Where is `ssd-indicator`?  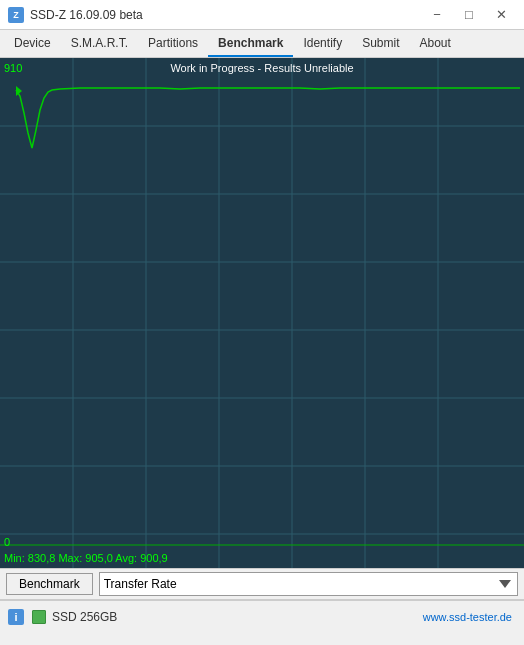 ssd-indicator is located at coordinates (39, 617).